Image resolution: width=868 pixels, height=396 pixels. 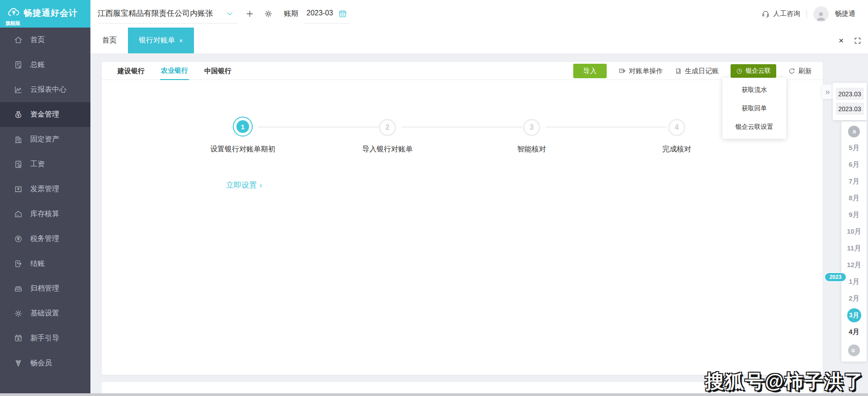 I want to click on sidebar-item-basic-settings: 基础设置, so click(x=45, y=314).